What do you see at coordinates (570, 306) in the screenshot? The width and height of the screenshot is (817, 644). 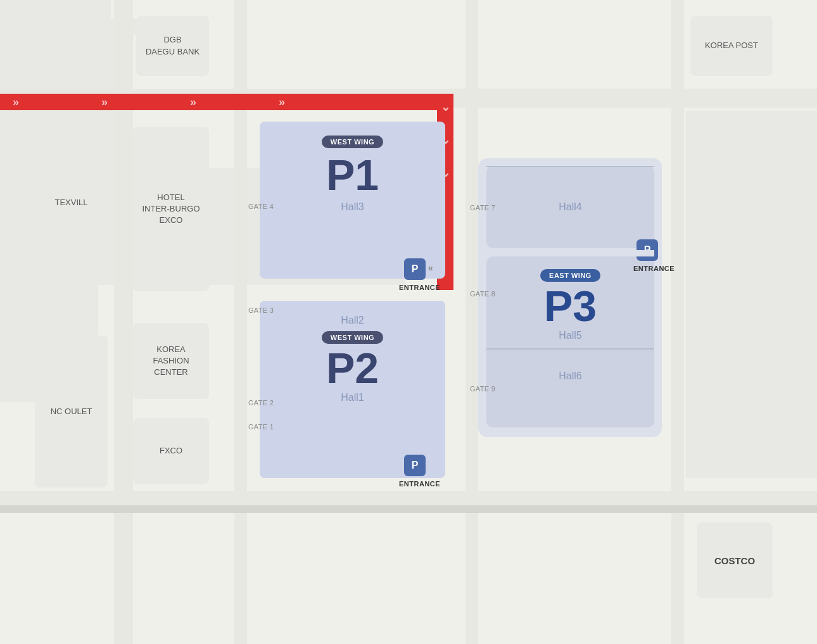 I see `p3-label: P3` at bounding box center [570, 306].